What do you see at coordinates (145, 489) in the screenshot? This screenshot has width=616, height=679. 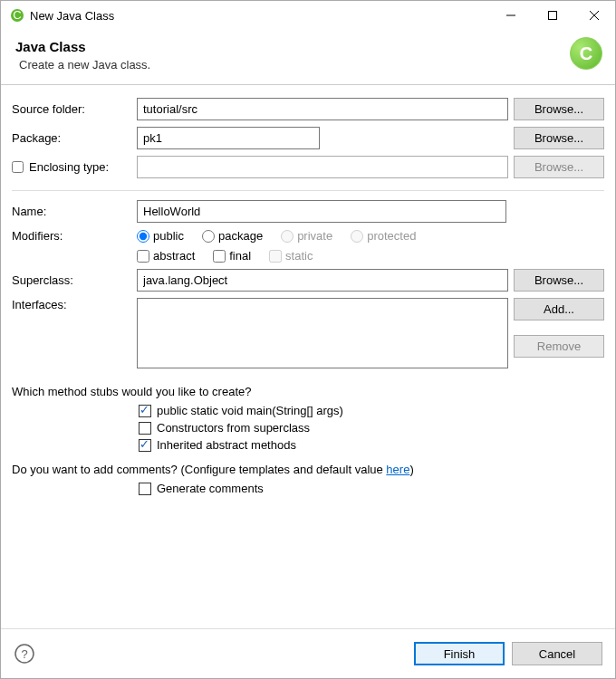 I see `generate-comments-checkbox` at bounding box center [145, 489].